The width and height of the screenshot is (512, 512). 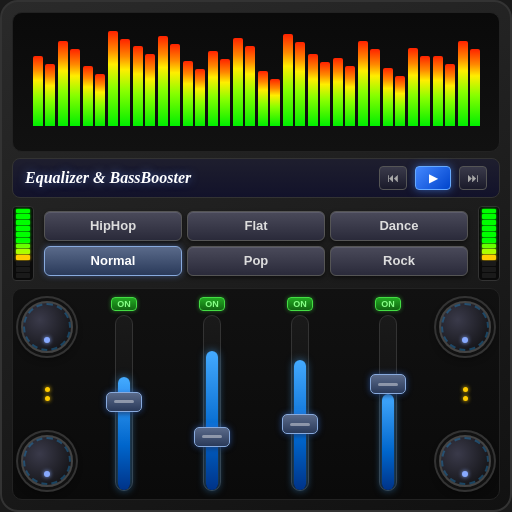 What do you see at coordinates (465, 394) in the screenshot?
I see `right-knobs` at bounding box center [465, 394].